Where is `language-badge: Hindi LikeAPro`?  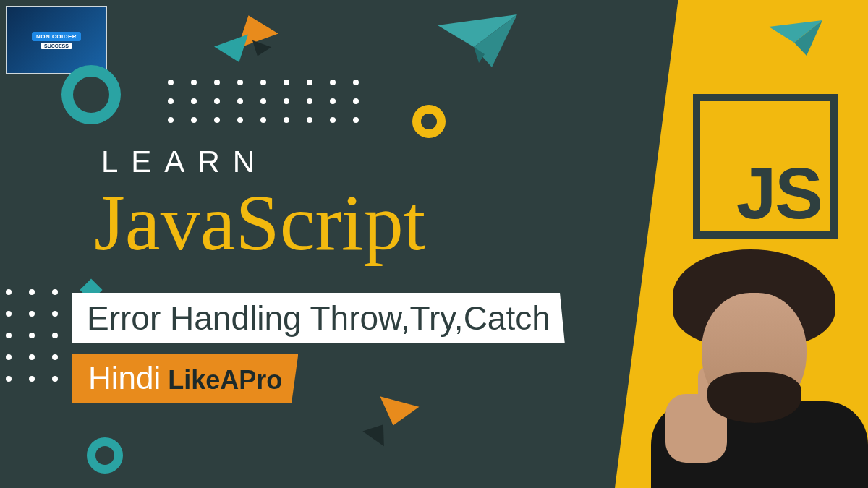
language-badge: Hindi LikeAPro is located at coordinates (185, 379).